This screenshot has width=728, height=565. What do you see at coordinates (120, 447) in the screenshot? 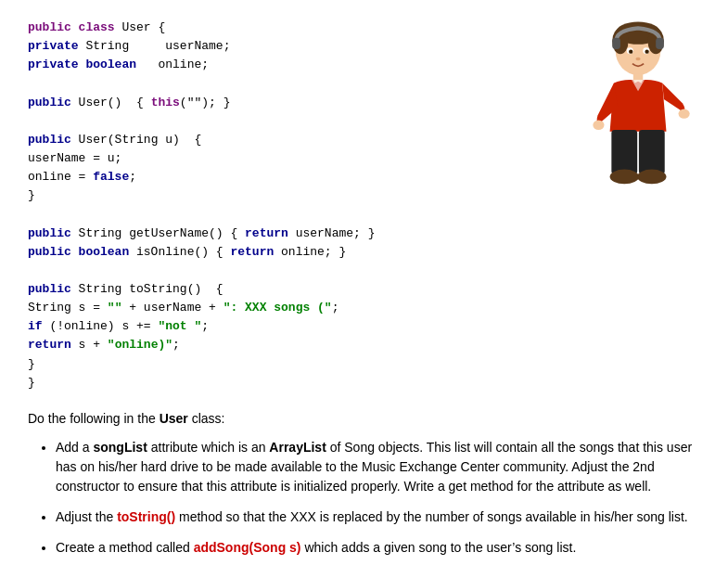
I see `bold-text: songList` at bounding box center [120, 447].